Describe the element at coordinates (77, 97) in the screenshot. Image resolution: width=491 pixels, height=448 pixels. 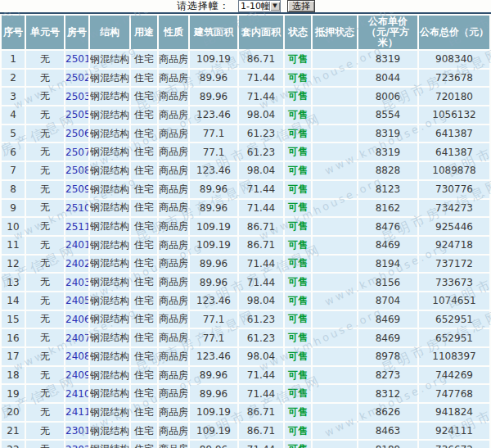
I see `cell-room: 2503` at that location.